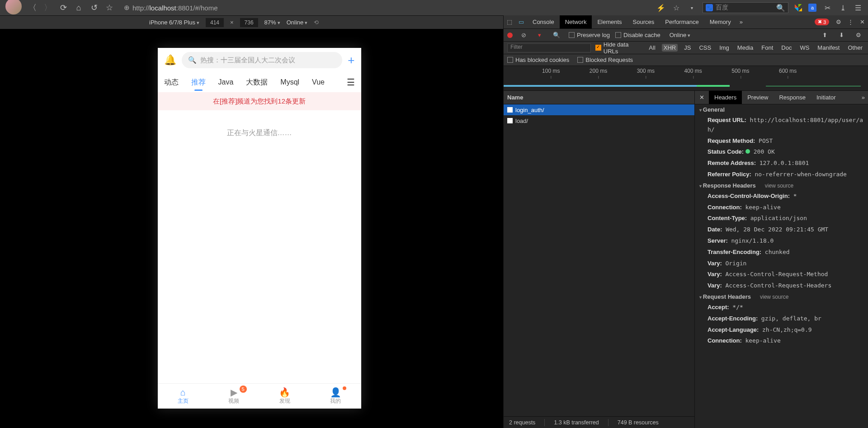 The width and height of the screenshot is (868, 428). I want to click on menu-icon: ☰, so click(858, 8).